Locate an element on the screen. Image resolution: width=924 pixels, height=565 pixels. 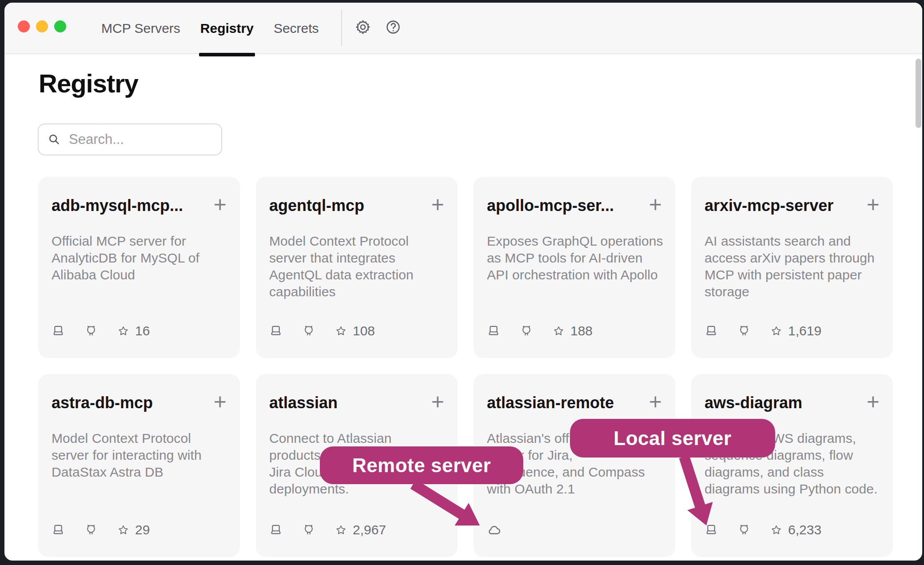
search-input is located at coordinates (157, 139).